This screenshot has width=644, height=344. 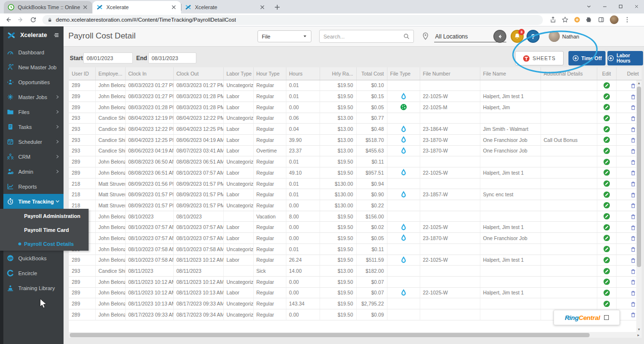 What do you see at coordinates (32, 201) in the screenshot?
I see `sidebar-item-time-tracking: Time Tracking` at bounding box center [32, 201].